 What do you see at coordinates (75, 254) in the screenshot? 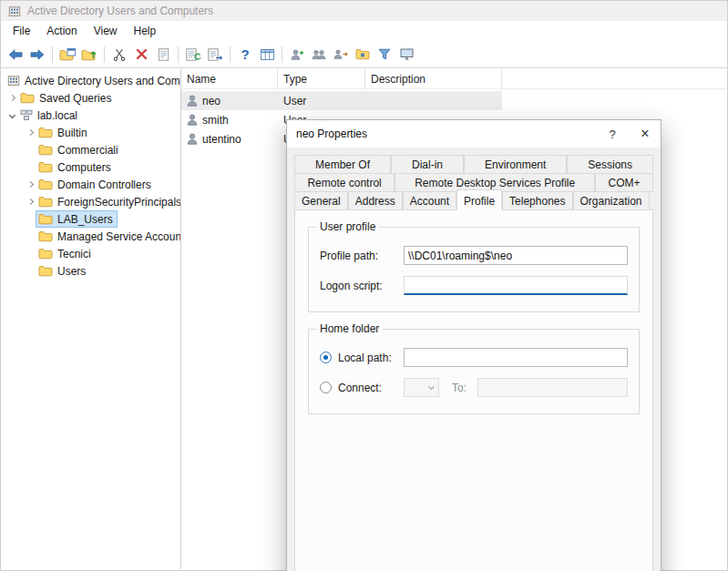
I see `tree-item-label: Tecnici` at bounding box center [75, 254].